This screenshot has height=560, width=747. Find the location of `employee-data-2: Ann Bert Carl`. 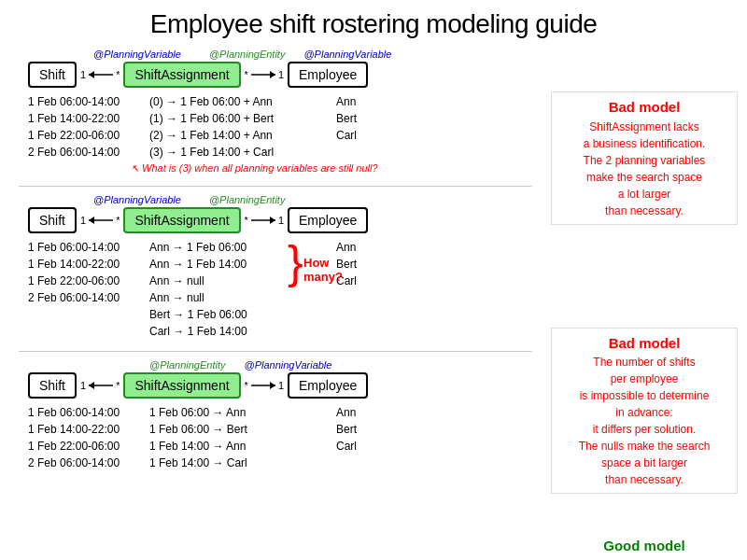

employee-data-2: Ann Bert Carl is located at coordinates (374, 289).